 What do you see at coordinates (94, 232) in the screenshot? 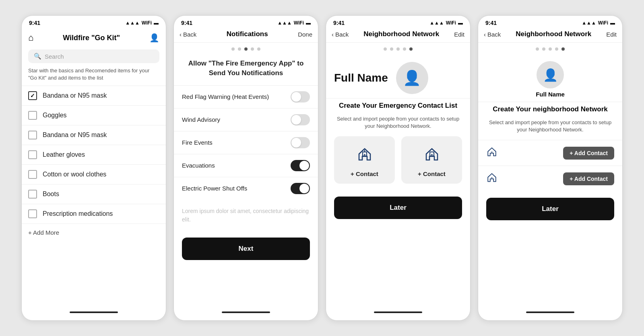
I see `add-more: + Add More` at bounding box center [94, 232].